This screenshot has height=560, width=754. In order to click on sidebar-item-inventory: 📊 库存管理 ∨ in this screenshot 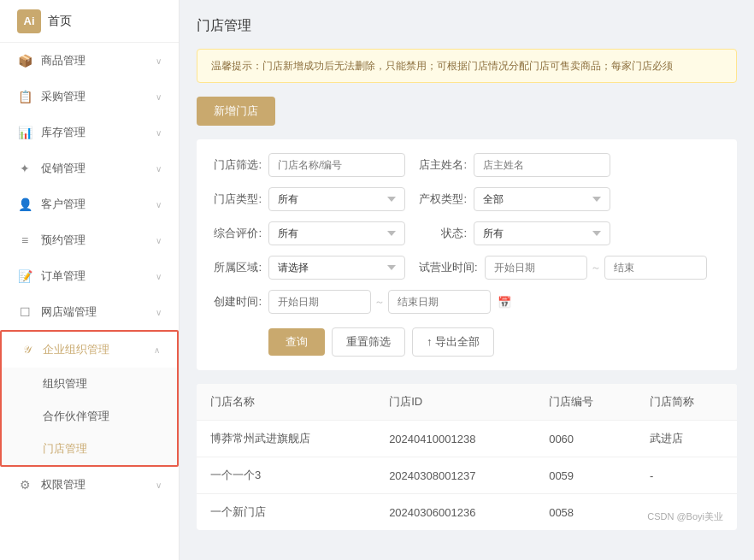, I will do `click(89, 133)`.